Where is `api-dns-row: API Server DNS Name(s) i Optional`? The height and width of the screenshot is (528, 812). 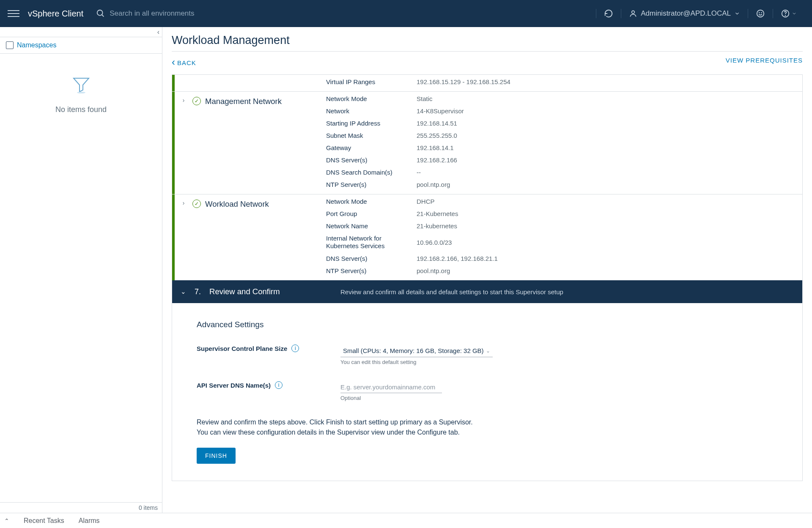 api-dns-row: API Server DNS Name(s) i Optional is located at coordinates (495, 391).